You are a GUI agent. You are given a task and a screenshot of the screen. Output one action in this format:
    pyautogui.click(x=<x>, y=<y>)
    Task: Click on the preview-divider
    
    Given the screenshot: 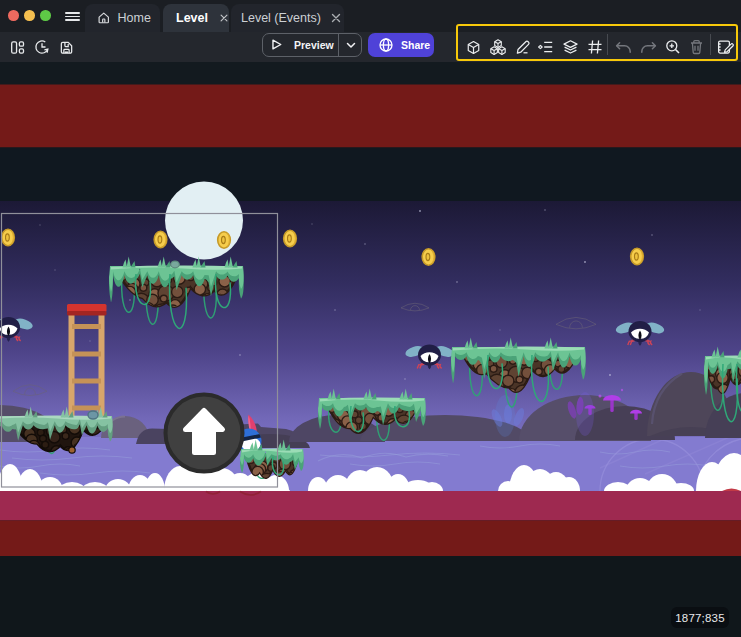 What is the action you would take?
    pyautogui.click(x=338, y=45)
    